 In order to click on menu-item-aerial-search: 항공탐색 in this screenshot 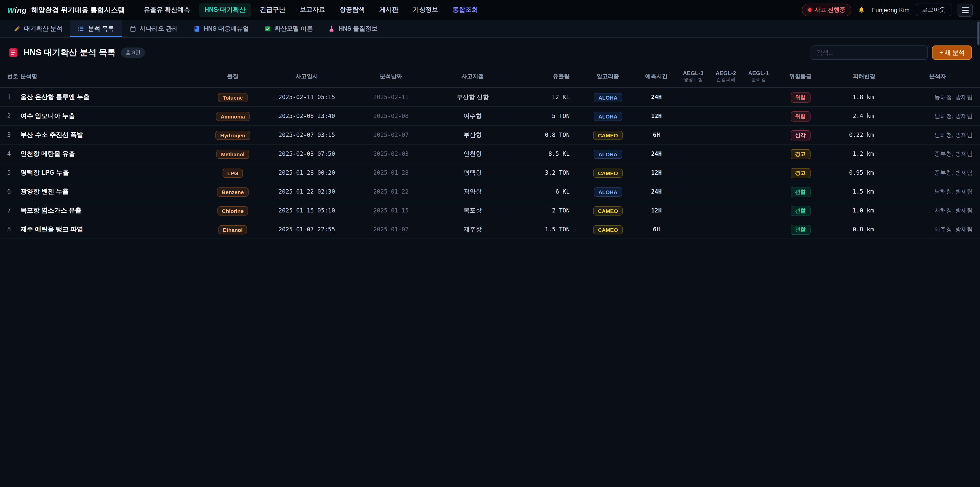, I will do `click(352, 10)`.